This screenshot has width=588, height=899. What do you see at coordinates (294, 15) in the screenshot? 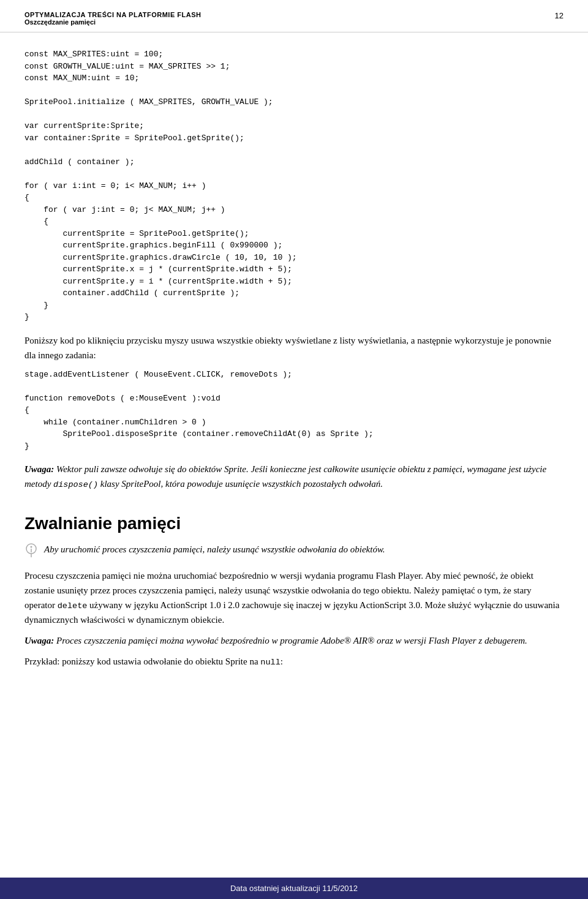
I see `page-header: OPTYMALIZACJA TREŚCI NA PLATFORMIE FLASH…` at bounding box center [294, 15].